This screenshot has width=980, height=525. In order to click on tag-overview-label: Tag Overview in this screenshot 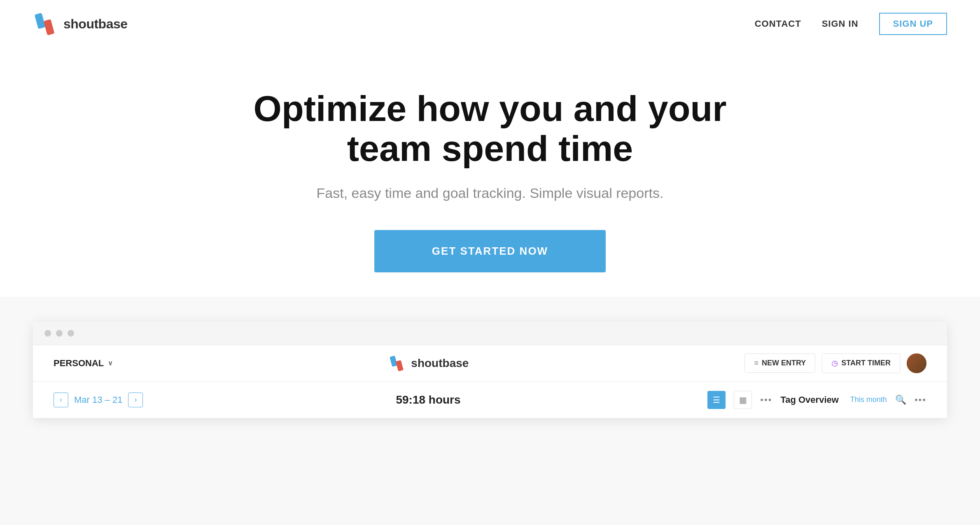, I will do `click(810, 400)`.